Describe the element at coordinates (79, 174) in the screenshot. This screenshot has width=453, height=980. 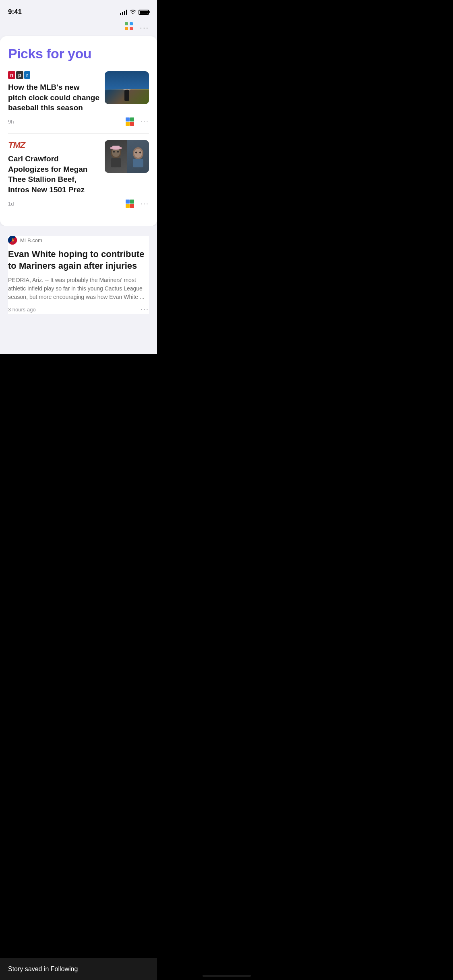
I see `article-item: TMZ Carl Crawford Apologizes for Megan T…` at that location.